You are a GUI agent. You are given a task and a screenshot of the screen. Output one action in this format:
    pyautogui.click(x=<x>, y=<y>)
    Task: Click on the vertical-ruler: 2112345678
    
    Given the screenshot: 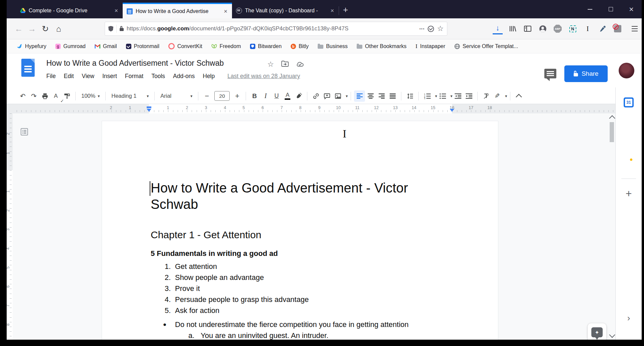 What is the action you would take?
    pyautogui.click(x=10, y=227)
    